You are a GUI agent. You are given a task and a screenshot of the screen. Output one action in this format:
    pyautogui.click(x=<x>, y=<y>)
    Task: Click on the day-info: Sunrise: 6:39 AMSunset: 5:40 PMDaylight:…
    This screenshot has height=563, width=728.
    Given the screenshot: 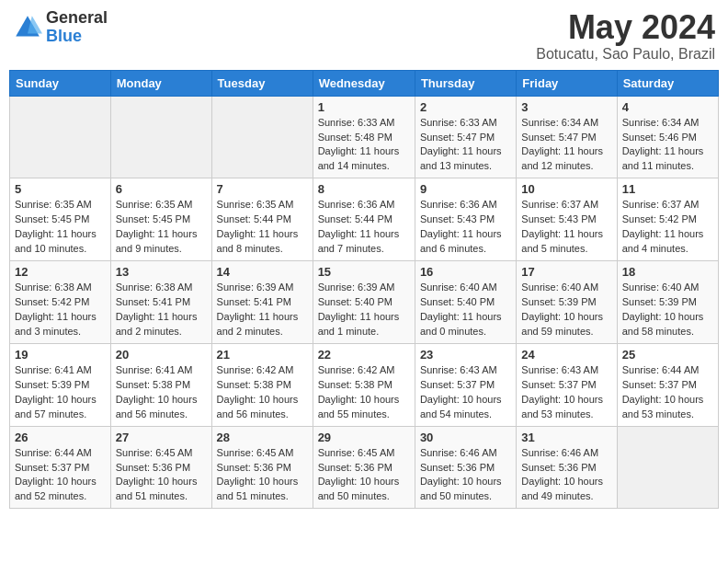 What is the action you would take?
    pyautogui.click(x=358, y=309)
    